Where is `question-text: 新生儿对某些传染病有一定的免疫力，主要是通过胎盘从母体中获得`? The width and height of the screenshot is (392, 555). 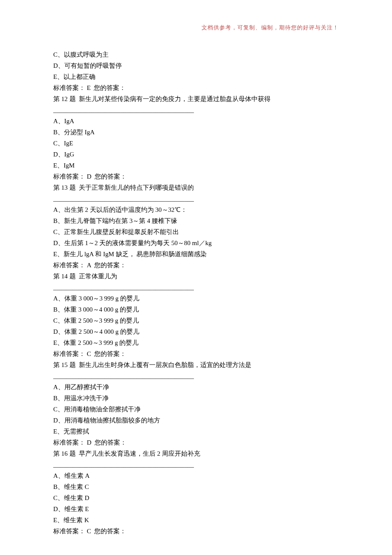 question-text: 新生儿对某些传染病有一定的免疫力，主要是通过胎盘从母体中获得 is located at coordinates (173, 99).